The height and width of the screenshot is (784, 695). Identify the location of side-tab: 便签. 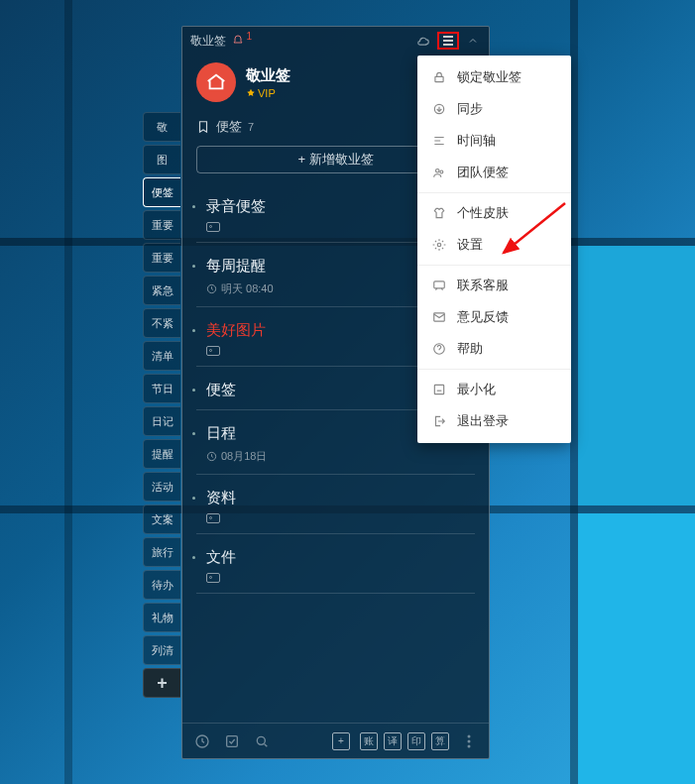
(162, 192).